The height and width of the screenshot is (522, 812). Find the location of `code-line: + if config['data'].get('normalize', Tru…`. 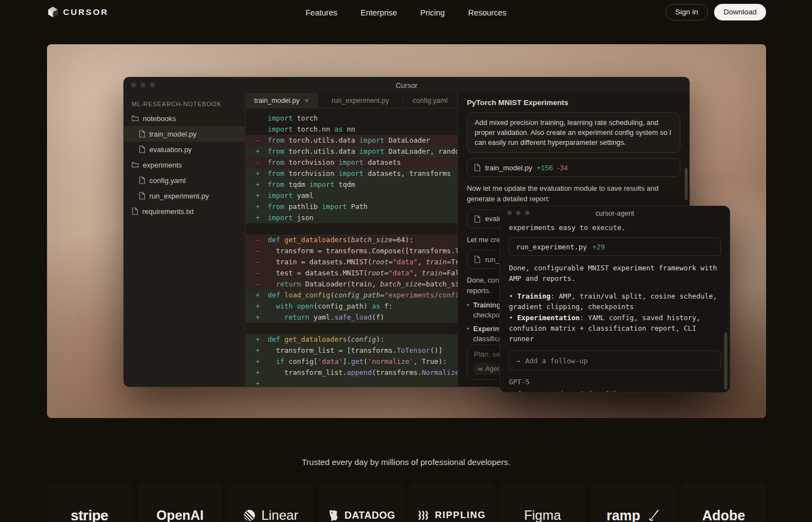

code-line: + if config['data'].get('normalize', Tru… is located at coordinates (352, 362).